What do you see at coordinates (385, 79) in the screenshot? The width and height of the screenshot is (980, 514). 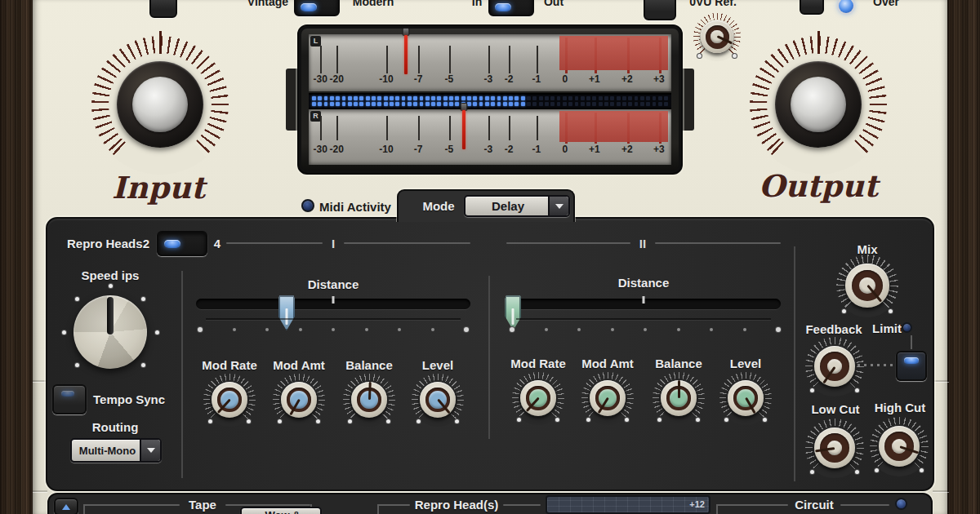 I see `meter-tick-label: -10` at bounding box center [385, 79].